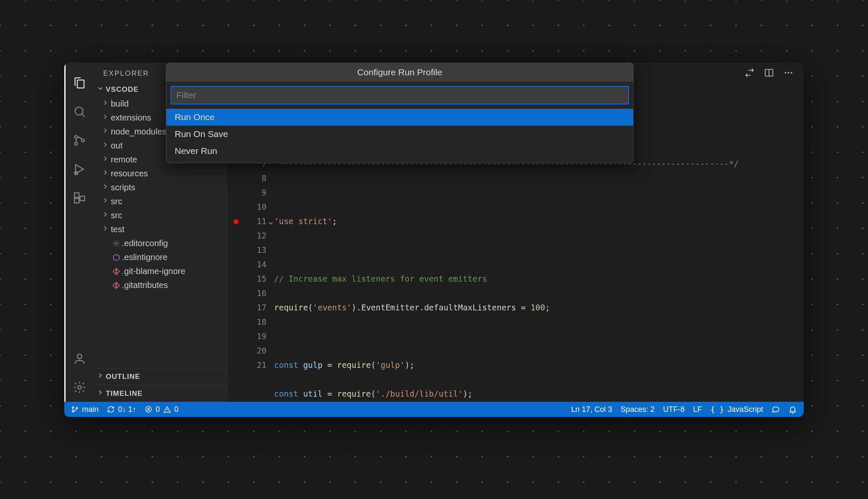 The width and height of the screenshot is (868, 499). I want to click on t: util, so click(313, 394).